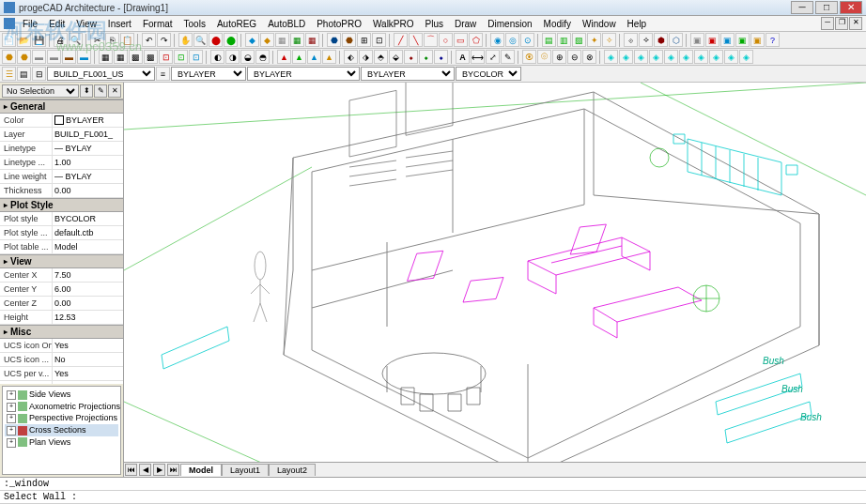 The image size is (866, 504). What do you see at coordinates (366, 56) in the screenshot?
I see `tool-icon: ⬗` at bounding box center [366, 56].